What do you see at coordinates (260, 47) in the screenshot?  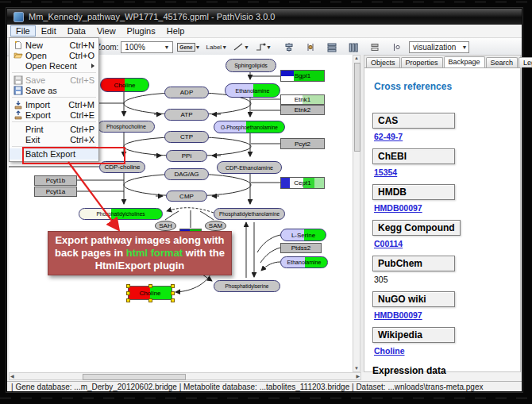 I see `connector-icon` at bounding box center [260, 47].